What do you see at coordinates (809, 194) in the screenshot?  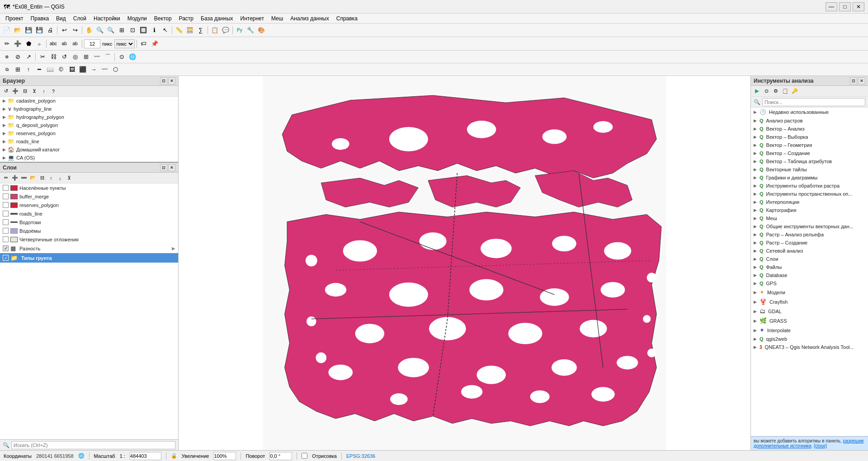 I see `analysis-item-spatial-tools: ▶ Q Инструменты пространственных оп...` at bounding box center [809, 194].